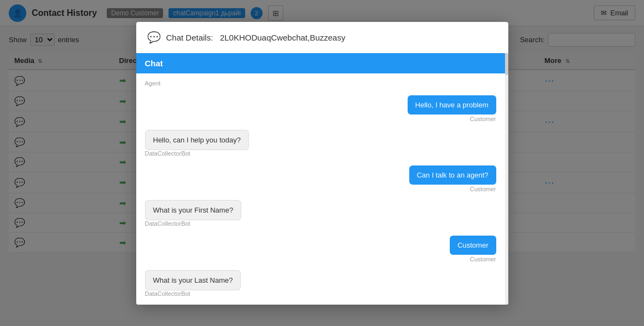  What do you see at coordinates (193, 281) in the screenshot?
I see `agent-bubble: What is your Last Name?` at bounding box center [193, 281].